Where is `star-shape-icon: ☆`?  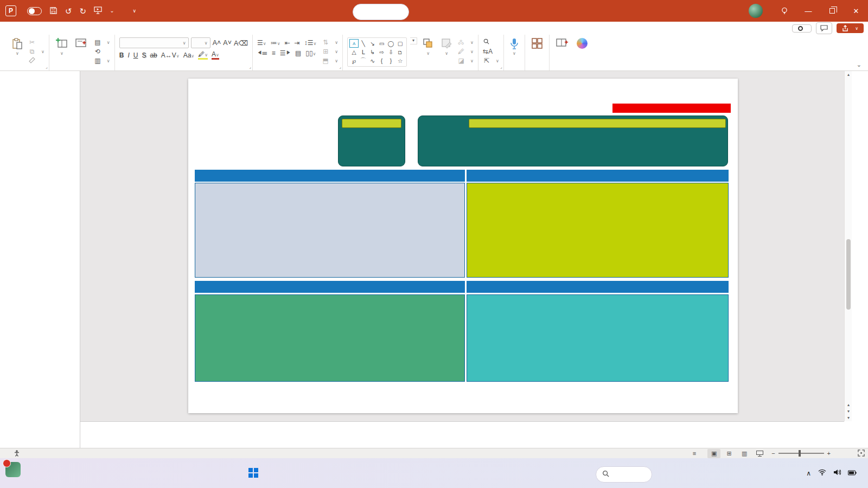 star-shape-icon: ☆ is located at coordinates (400, 61).